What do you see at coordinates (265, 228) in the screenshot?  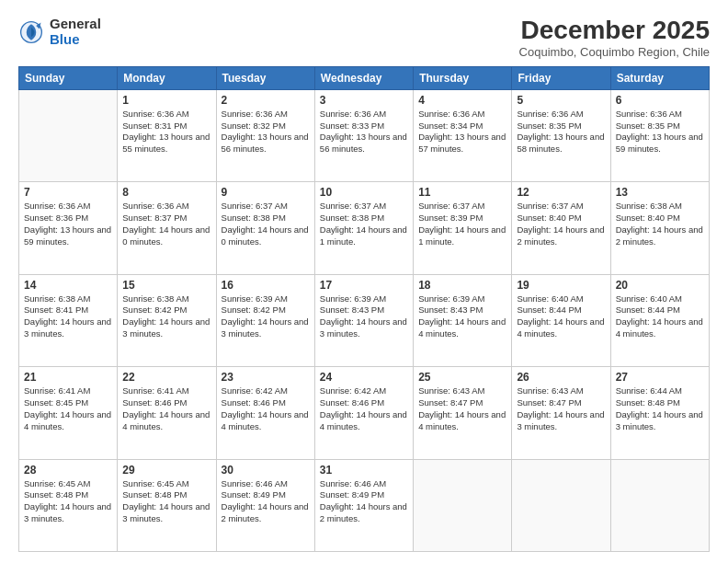 I see `calendar-cell: 9Sunrise: 6:37 AM Sunset: 8:38 PM Daylig…` at bounding box center [265, 228].